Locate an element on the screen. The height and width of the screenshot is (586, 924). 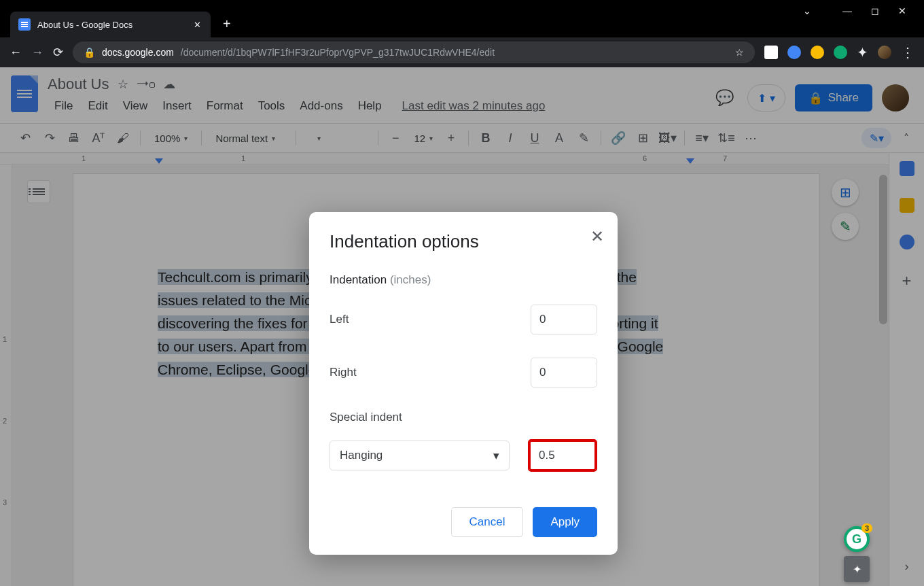
close-tab-icon: ✕ is located at coordinates (197, 24).